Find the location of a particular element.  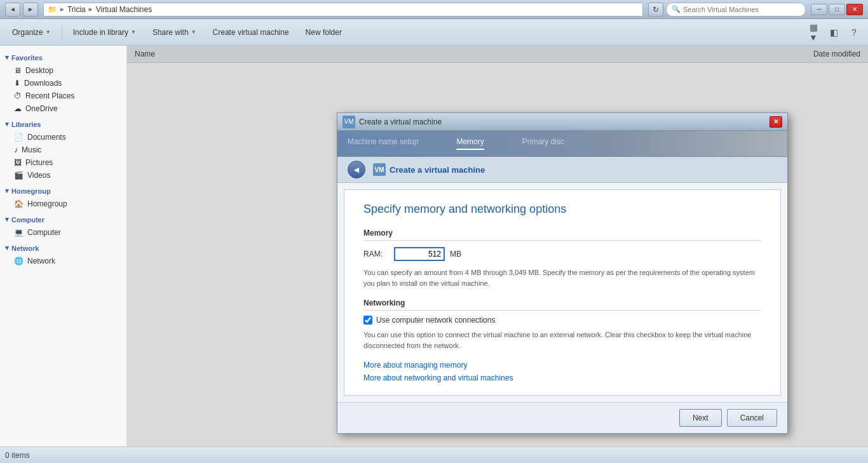

create-vm-label: Create virtual machine is located at coordinates (251, 32).